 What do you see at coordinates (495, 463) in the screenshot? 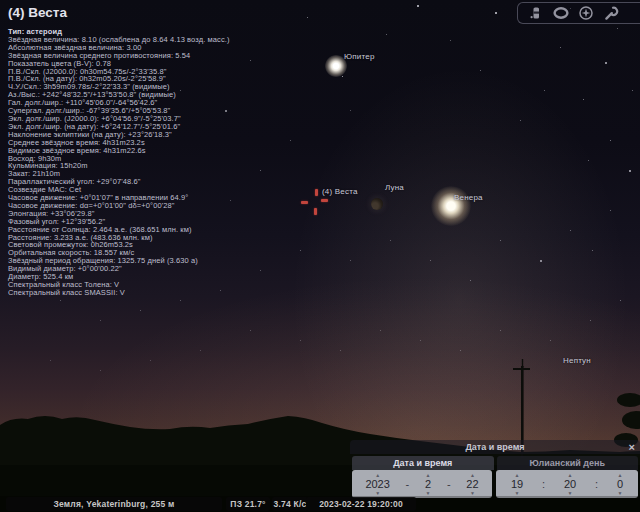
I see `datetime-tabs: Дата и время Юлианский день` at bounding box center [495, 463].